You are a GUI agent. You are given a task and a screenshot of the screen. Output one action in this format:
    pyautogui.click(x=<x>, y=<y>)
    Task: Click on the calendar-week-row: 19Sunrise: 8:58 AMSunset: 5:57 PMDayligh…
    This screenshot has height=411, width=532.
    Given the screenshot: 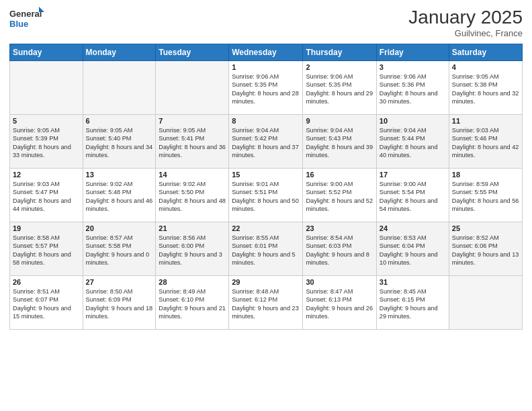 What is the action you would take?
    pyautogui.click(x=266, y=249)
    